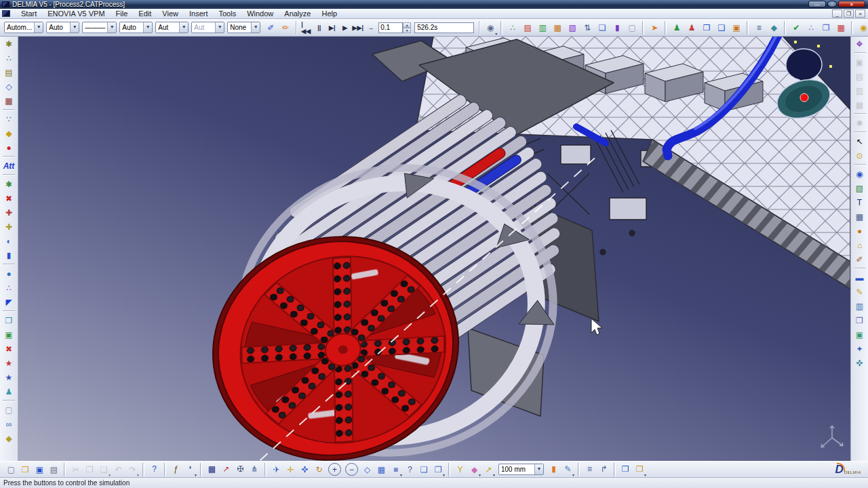 This screenshot has width=868, height=488. What do you see at coordinates (774, 28) in the screenshot?
I see `clamp-tool-icon: ◆` at bounding box center [774, 28].